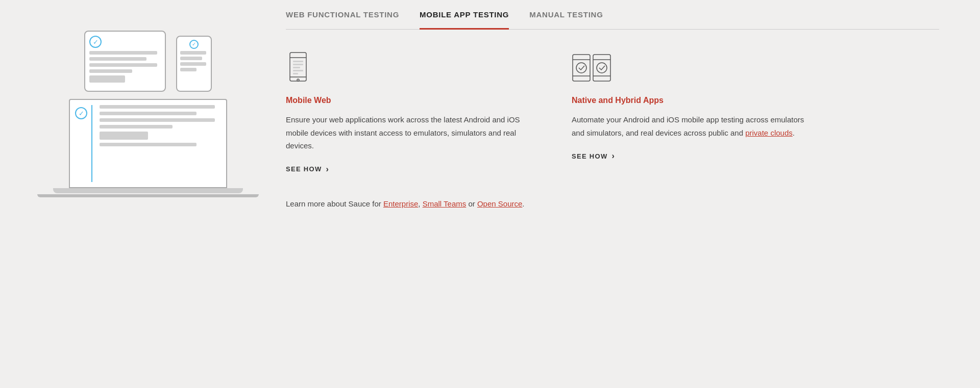  Describe the element at coordinates (408, 133) in the screenshot. I see `mobile-web-desc: Ensure your web applications work across…` at that location.